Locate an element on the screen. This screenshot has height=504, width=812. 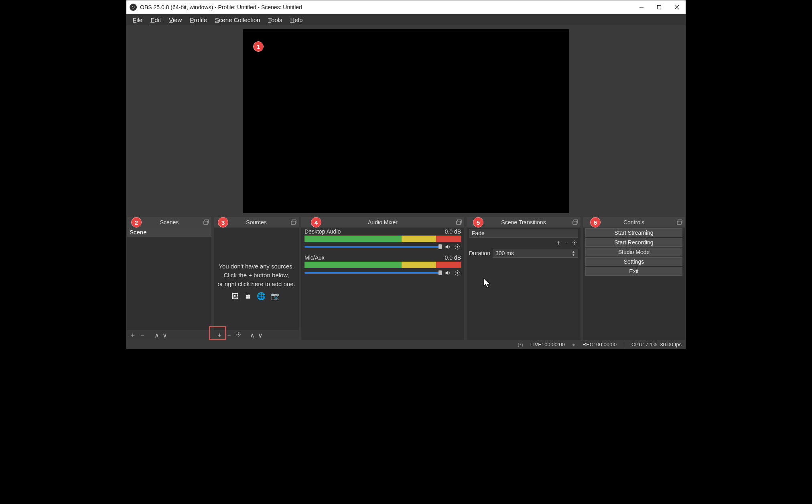
camera-icon: 📷 is located at coordinates (276, 296).